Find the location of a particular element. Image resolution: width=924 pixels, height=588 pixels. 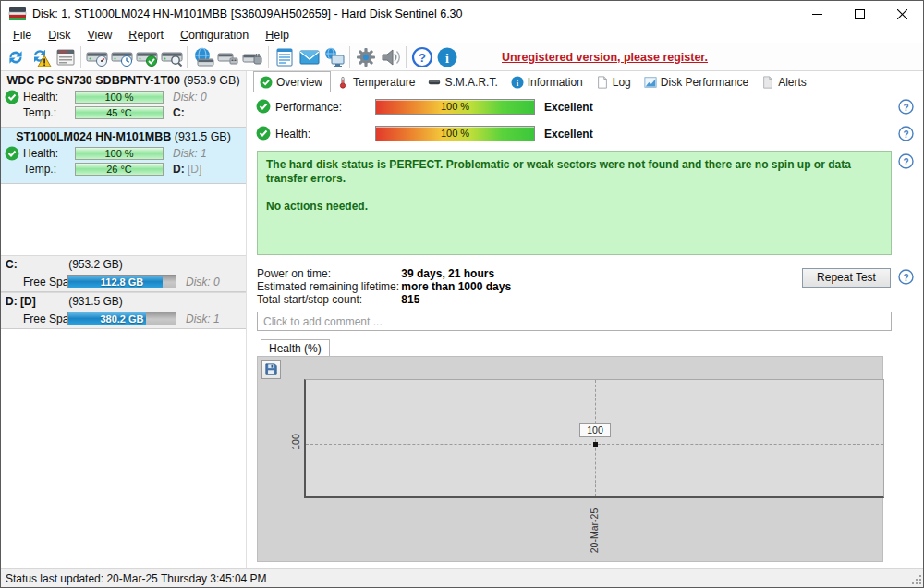

notes-icon is located at coordinates (285, 57).